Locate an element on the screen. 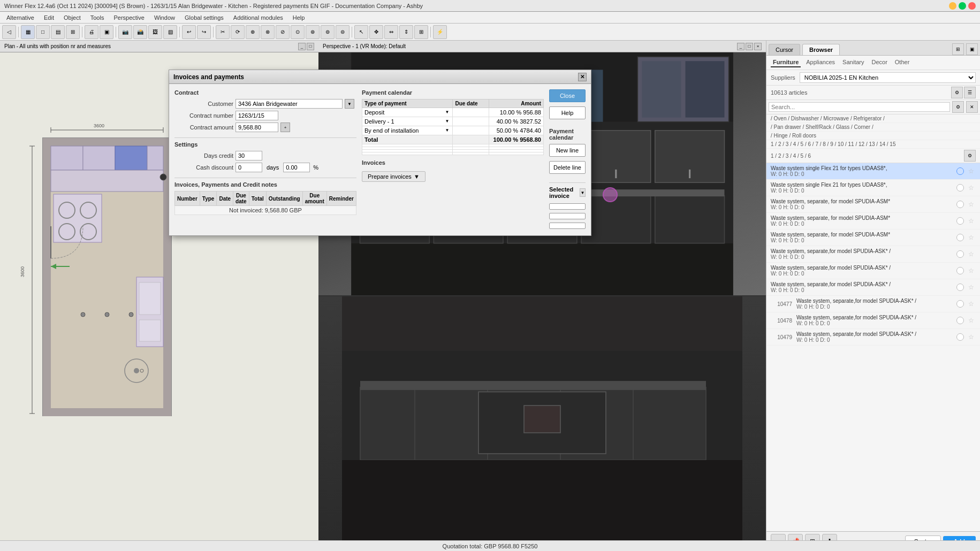  pay-type-2: By end of installation ▼ is located at coordinates (407, 131).